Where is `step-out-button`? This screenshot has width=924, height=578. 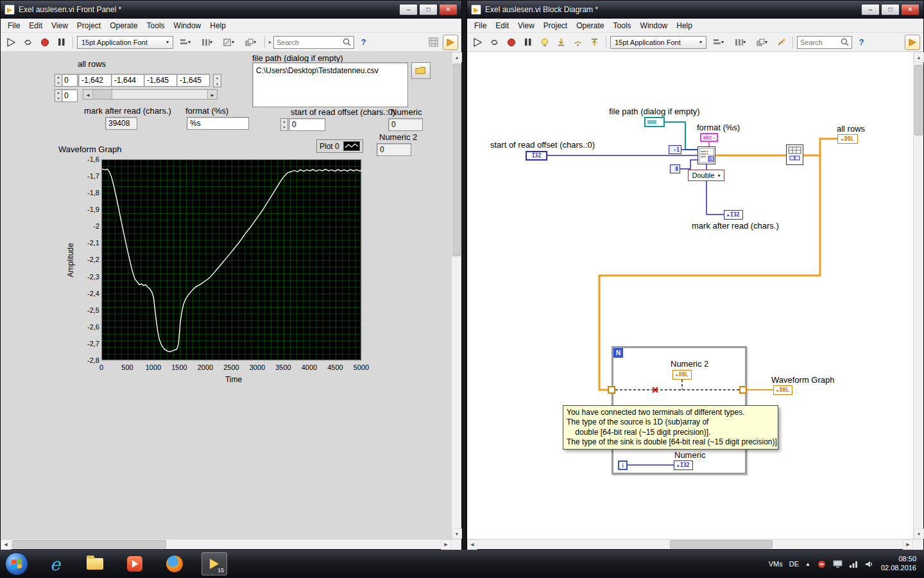
step-out-button is located at coordinates (594, 42).